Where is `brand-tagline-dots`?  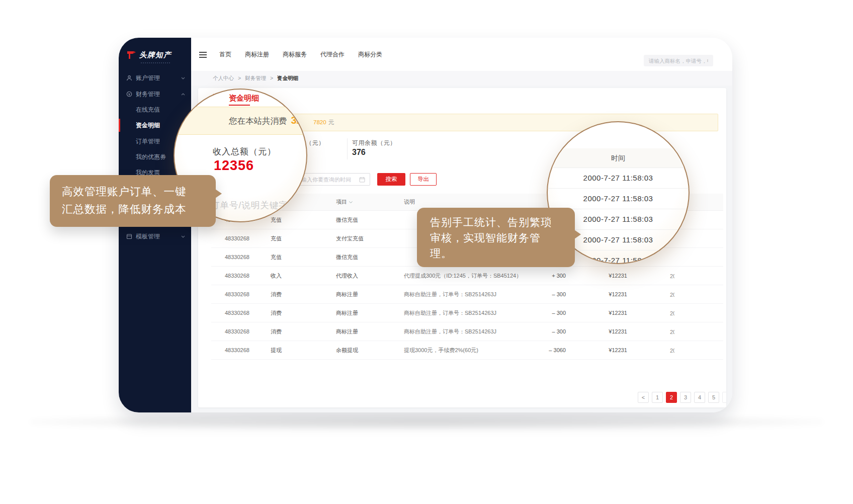 brand-tagline-dots is located at coordinates (155, 63).